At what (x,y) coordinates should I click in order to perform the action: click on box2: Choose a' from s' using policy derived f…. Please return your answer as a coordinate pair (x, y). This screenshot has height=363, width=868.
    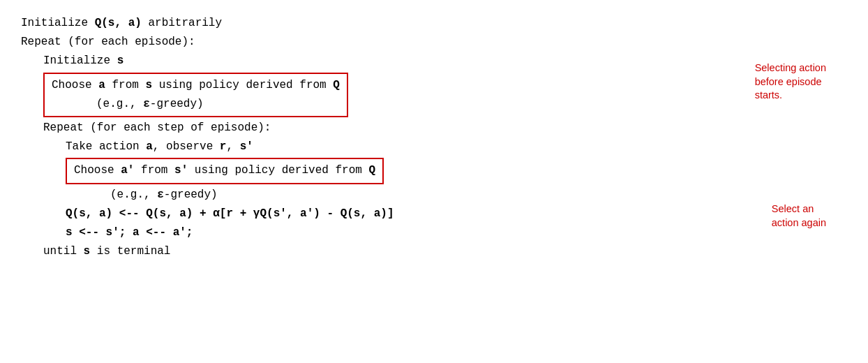
    Looking at the image, I should click on (225, 170).